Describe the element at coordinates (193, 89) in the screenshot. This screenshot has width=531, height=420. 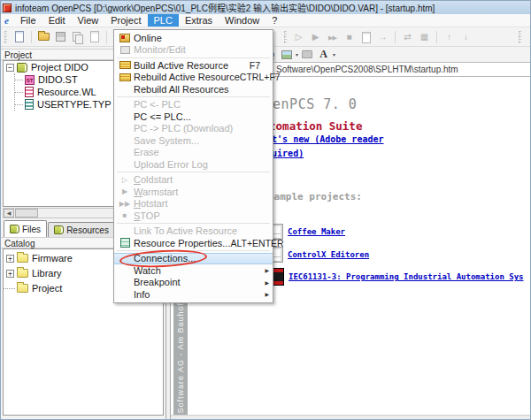
I see `menu-item-rebuild-all-resources: Rebuild All Resources` at that location.